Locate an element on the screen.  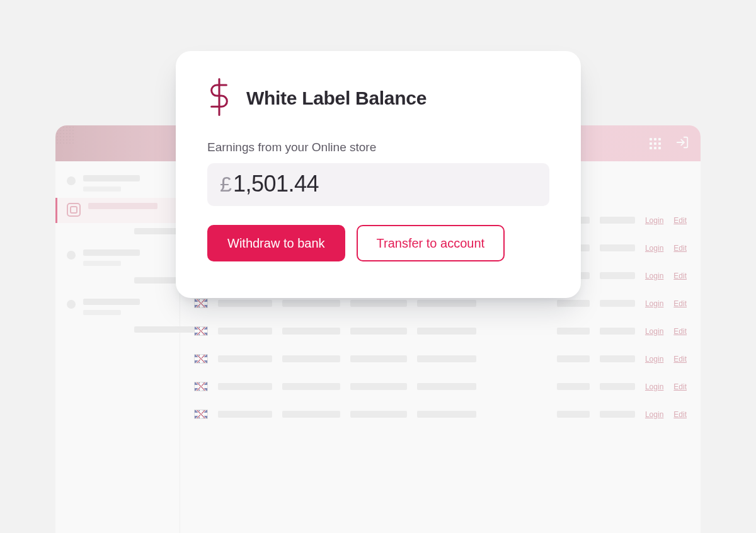
balance-value: 1,501.44 is located at coordinates (276, 184).